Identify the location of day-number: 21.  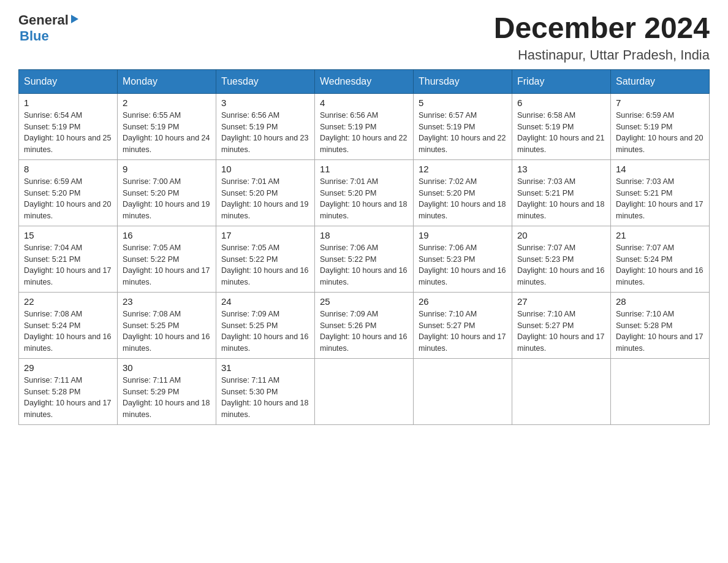
(660, 236).